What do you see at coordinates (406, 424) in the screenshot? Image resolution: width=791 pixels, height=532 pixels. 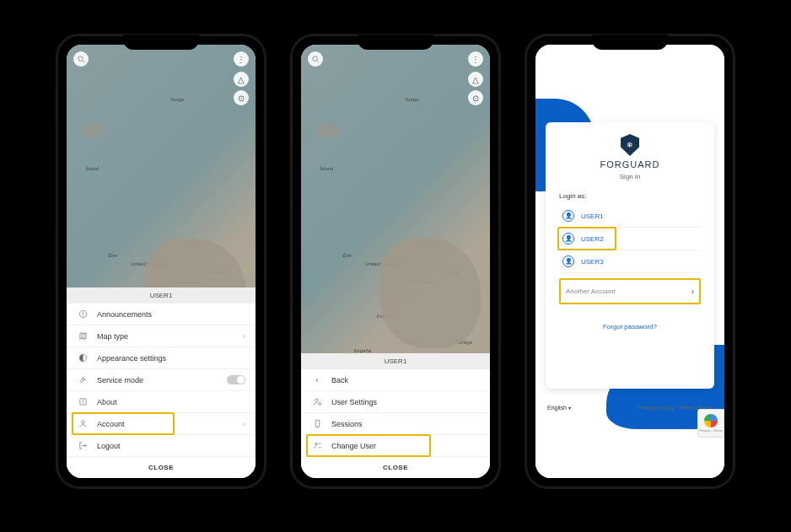 I see `menu-label: Sessions` at bounding box center [406, 424].